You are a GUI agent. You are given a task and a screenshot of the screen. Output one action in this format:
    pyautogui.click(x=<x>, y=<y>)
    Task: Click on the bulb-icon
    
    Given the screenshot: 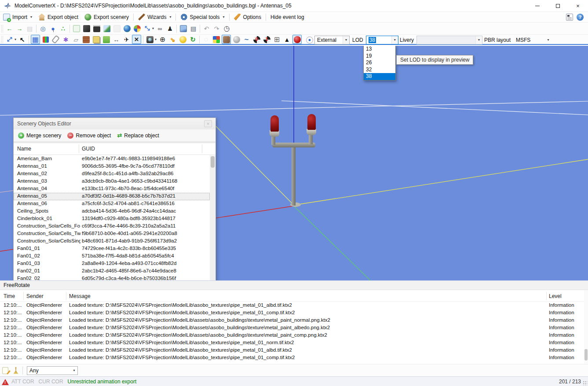 What is the action you would take?
    pyautogui.click(x=183, y=40)
    